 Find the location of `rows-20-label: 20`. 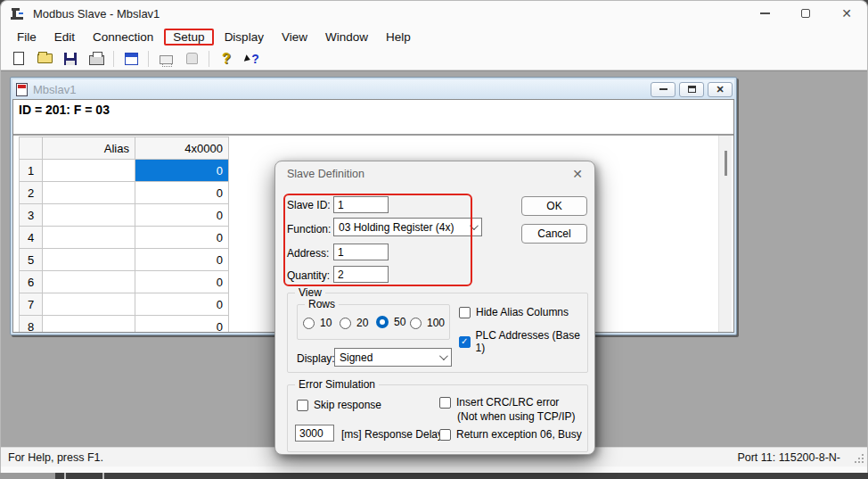

rows-20-label: 20 is located at coordinates (362, 323).